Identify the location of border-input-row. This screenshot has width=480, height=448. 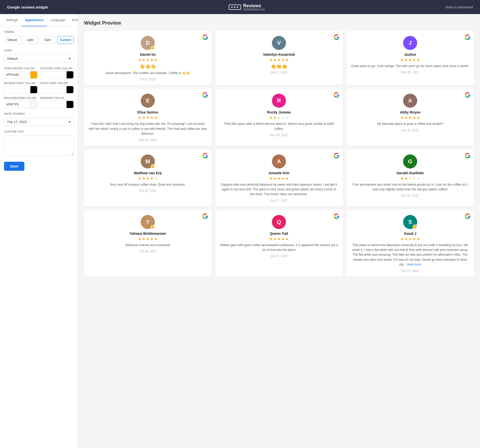
(57, 104).